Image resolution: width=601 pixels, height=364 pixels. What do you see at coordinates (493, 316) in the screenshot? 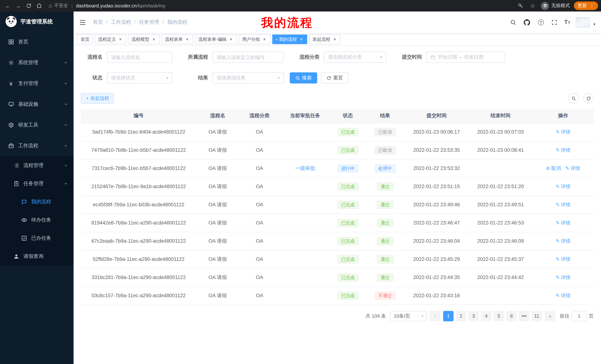
I see `pager-pages: 123456•••11` at bounding box center [493, 316].